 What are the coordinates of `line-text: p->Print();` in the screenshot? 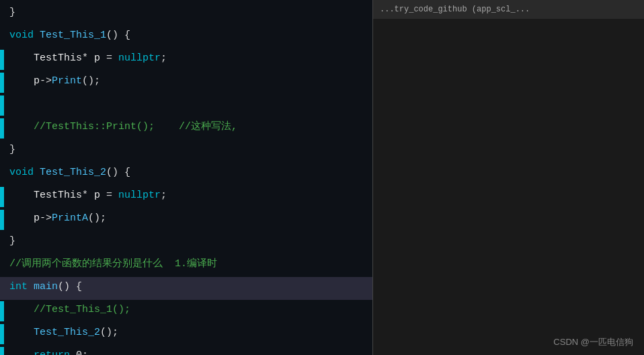 It's located at (188, 81).